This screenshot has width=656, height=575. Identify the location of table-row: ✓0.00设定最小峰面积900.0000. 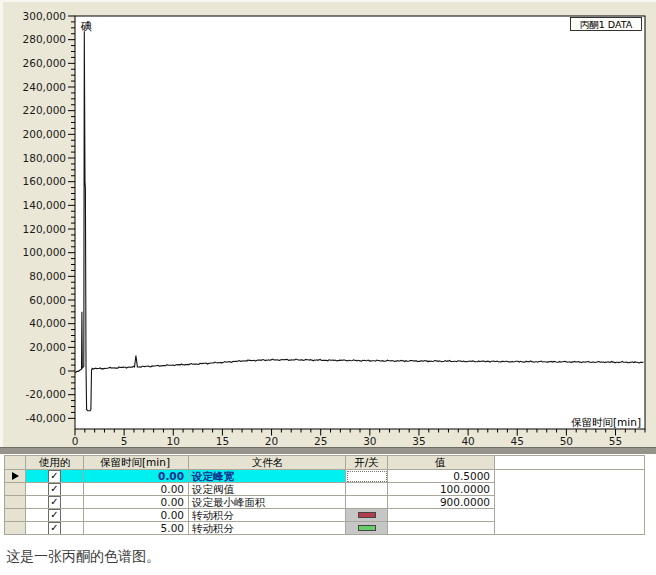
(324, 502).